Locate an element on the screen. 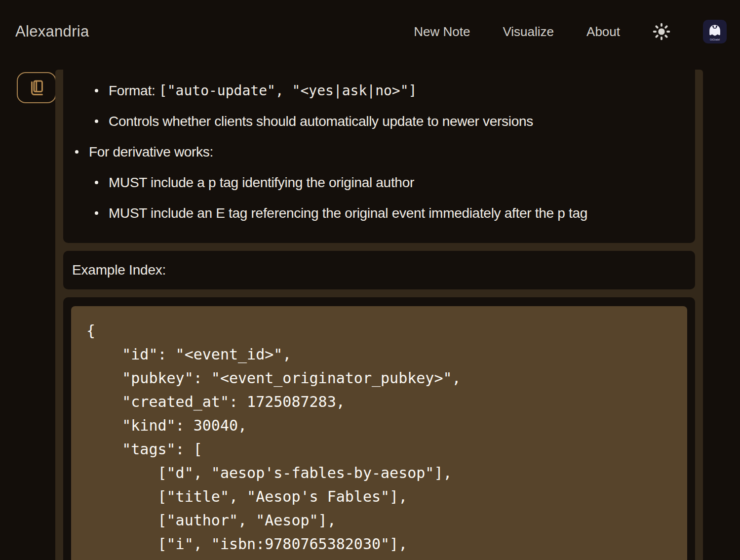 This screenshot has height=560, width=740. list-item: Controls whether clients should automati… is located at coordinates (395, 121).